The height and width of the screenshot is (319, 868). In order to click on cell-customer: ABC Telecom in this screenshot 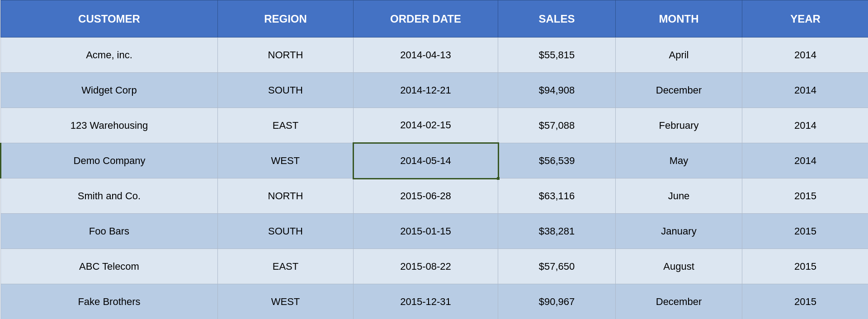, I will do `click(109, 267)`.